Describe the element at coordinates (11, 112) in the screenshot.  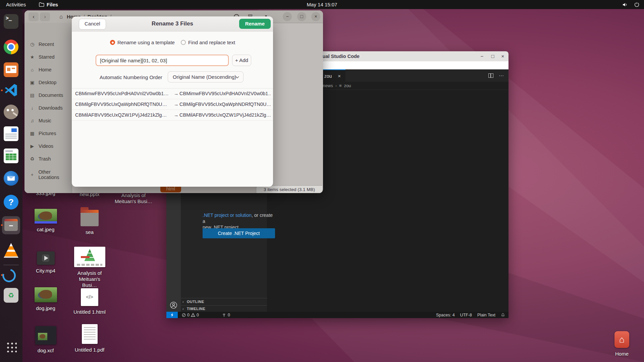
I see `gimp-icon` at that location.